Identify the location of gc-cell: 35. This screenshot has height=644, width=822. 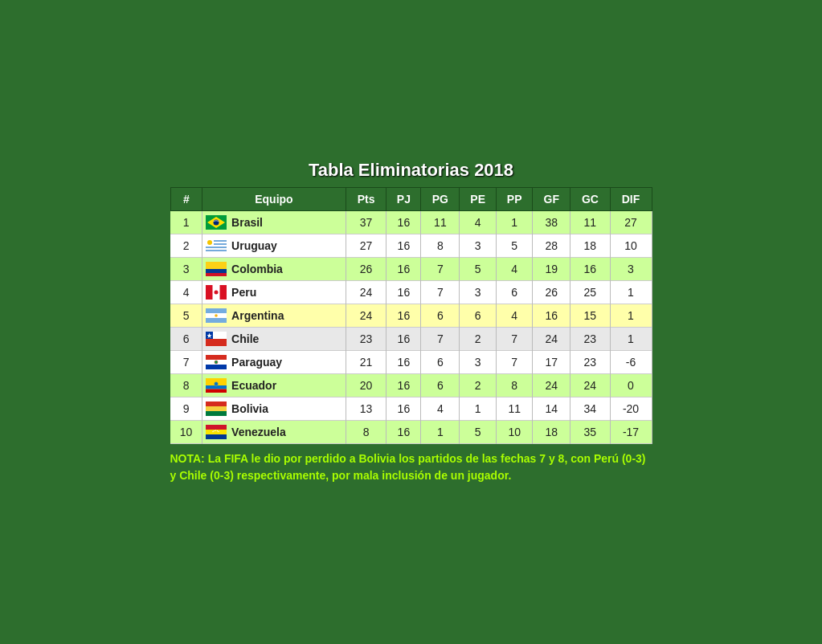
(590, 432).